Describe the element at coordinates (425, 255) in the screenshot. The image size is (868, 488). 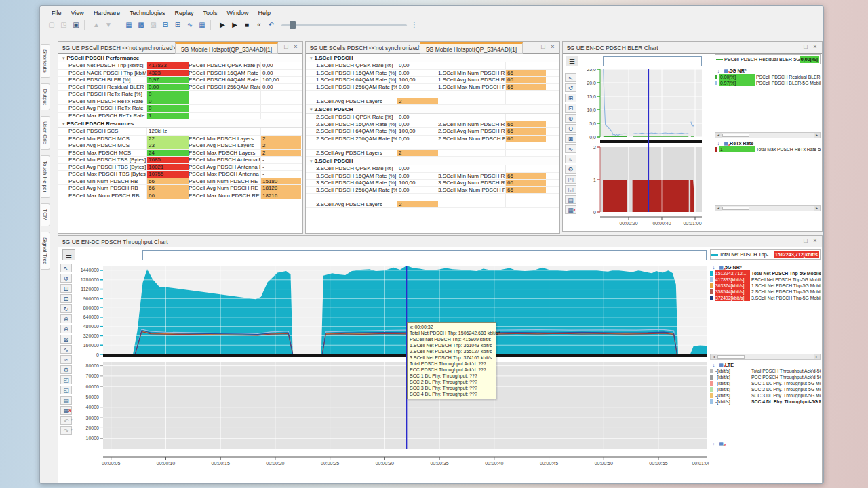
I see `throughput-chart-search-input` at that location.